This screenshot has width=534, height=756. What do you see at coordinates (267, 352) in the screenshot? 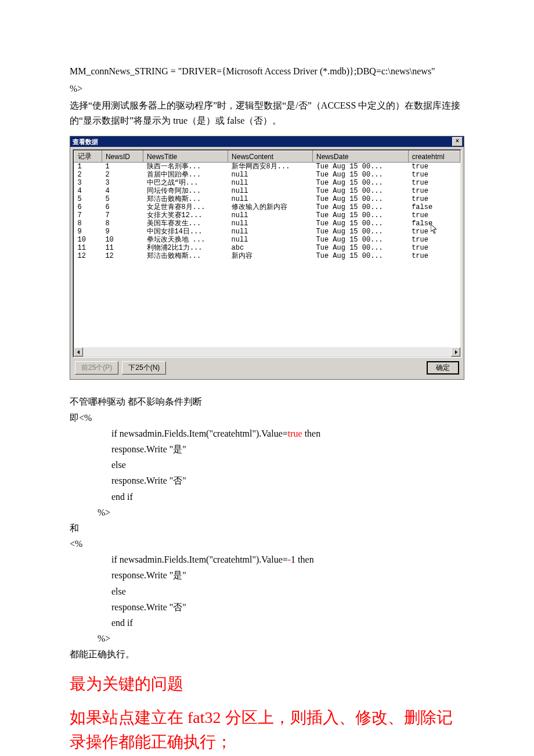
I see `horizontal-scrollbar` at bounding box center [267, 352].